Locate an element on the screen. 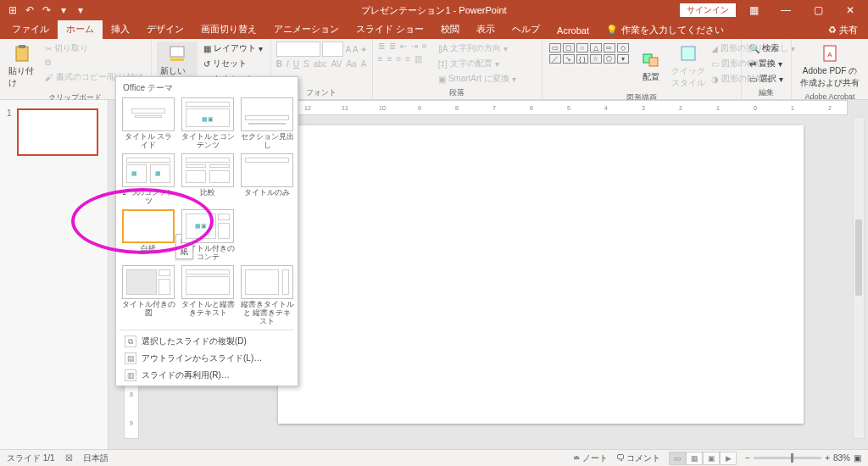 This screenshot has width=868, height=466. zoom-in-icon: + is located at coordinates (827, 458).